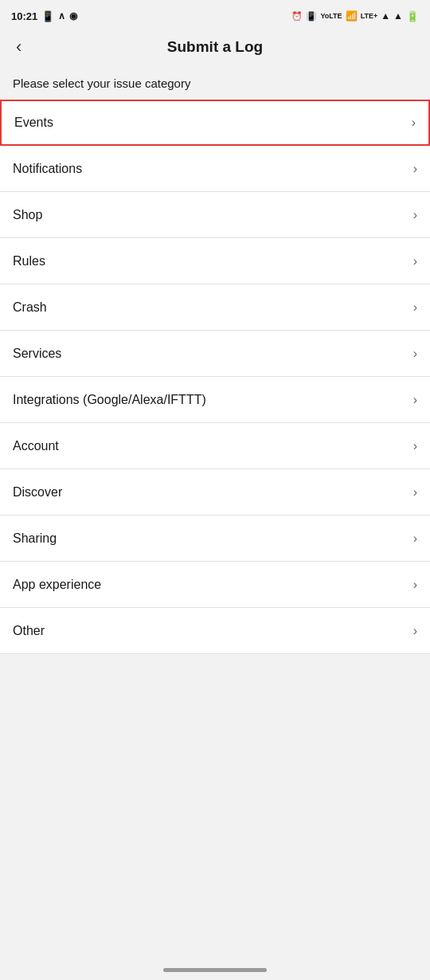 This screenshot has width=430, height=980. What do you see at coordinates (57, 585) in the screenshot?
I see `category-label: App experience` at bounding box center [57, 585].